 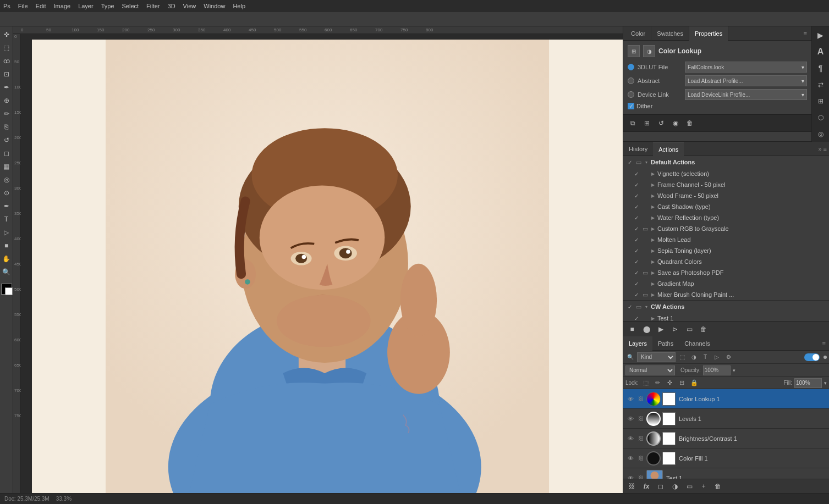 What do you see at coordinates (726, 458) in the screenshot?
I see `layer-color-fill: 👁 ⛓ Color Fill 1` at bounding box center [726, 458].